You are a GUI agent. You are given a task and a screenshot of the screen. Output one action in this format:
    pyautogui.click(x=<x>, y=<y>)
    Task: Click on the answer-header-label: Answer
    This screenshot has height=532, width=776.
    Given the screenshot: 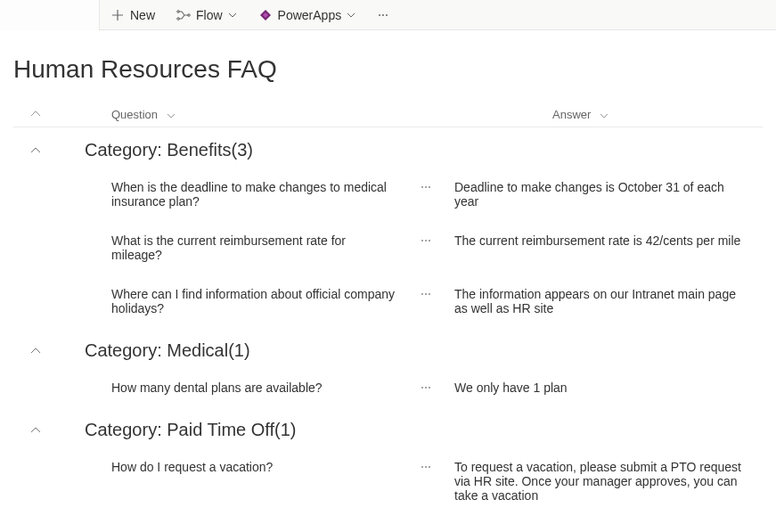 What is the action you would take?
    pyautogui.click(x=572, y=114)
    